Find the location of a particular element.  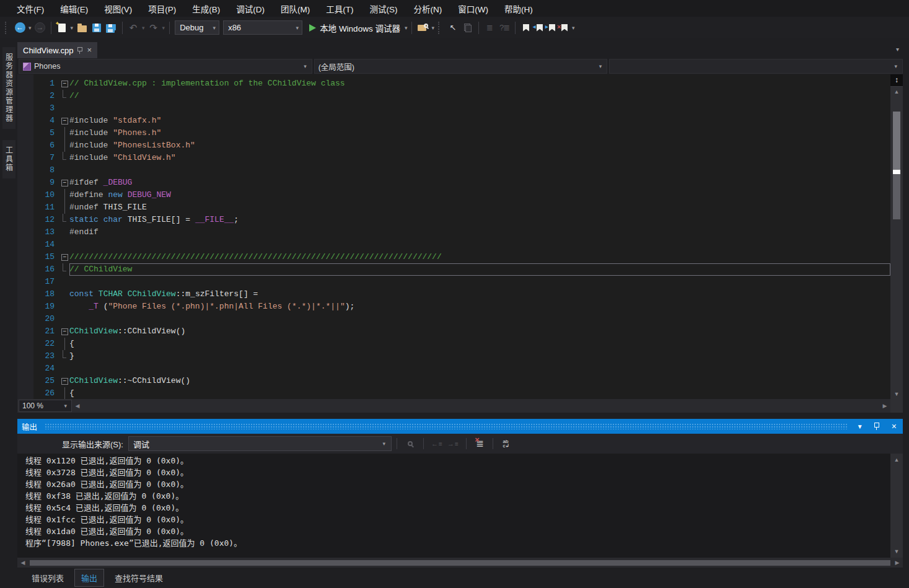

new-file-button is located at coordinates (62, 28).